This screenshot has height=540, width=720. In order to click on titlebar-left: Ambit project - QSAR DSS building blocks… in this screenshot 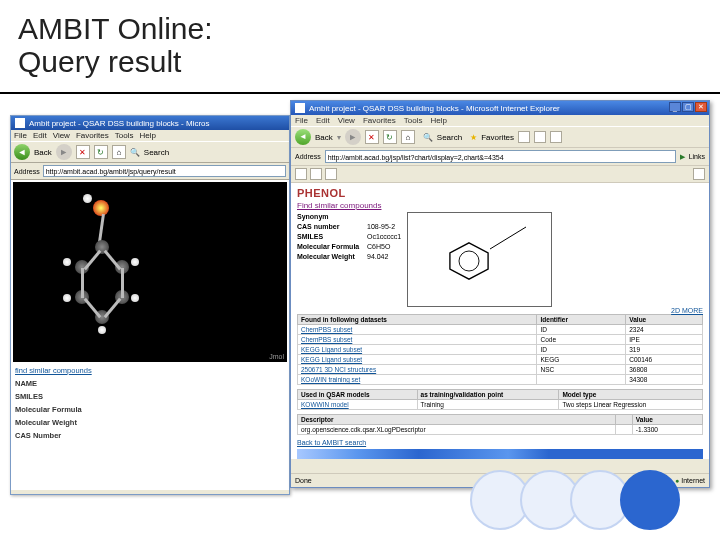, I will do `click(150, 123)`.